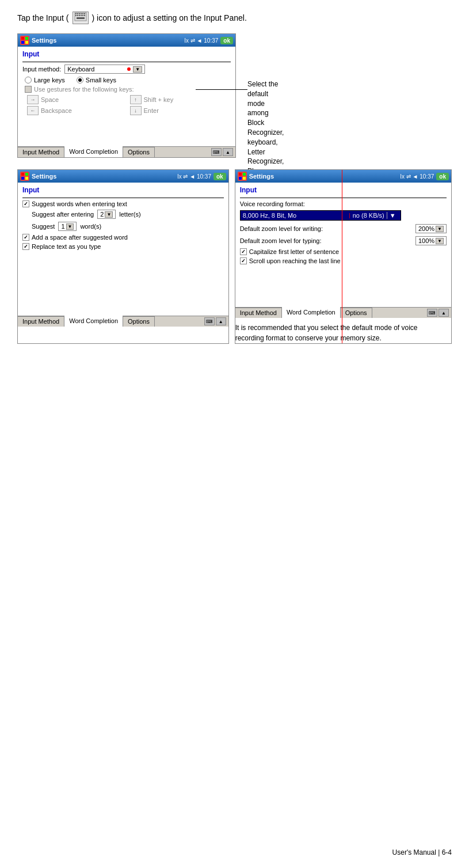 The image size is (469, 868). I want to click on replace-text-checkbox: ✓, so click(26, 247).